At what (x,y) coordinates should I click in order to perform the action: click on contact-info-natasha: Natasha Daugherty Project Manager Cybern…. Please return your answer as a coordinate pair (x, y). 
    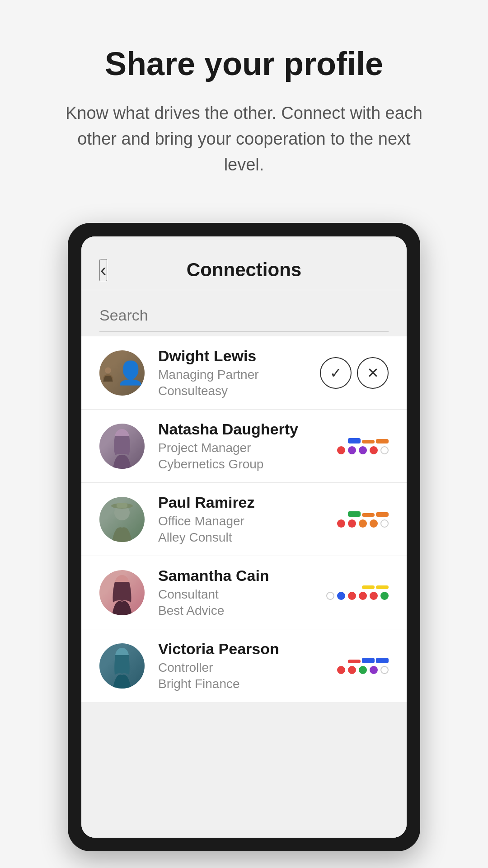
    Looking at the image, I should click on (239, 446).